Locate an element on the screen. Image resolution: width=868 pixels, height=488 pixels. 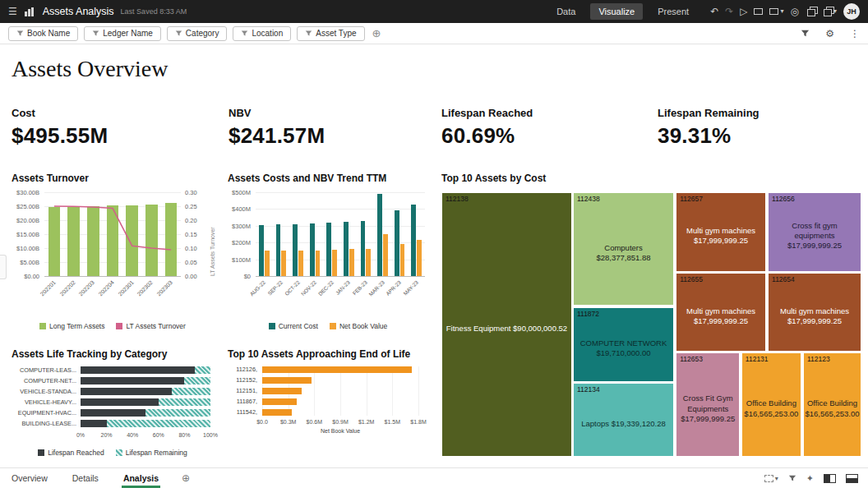
tab-visualize: Visualize is located at coordinates (616, 12).